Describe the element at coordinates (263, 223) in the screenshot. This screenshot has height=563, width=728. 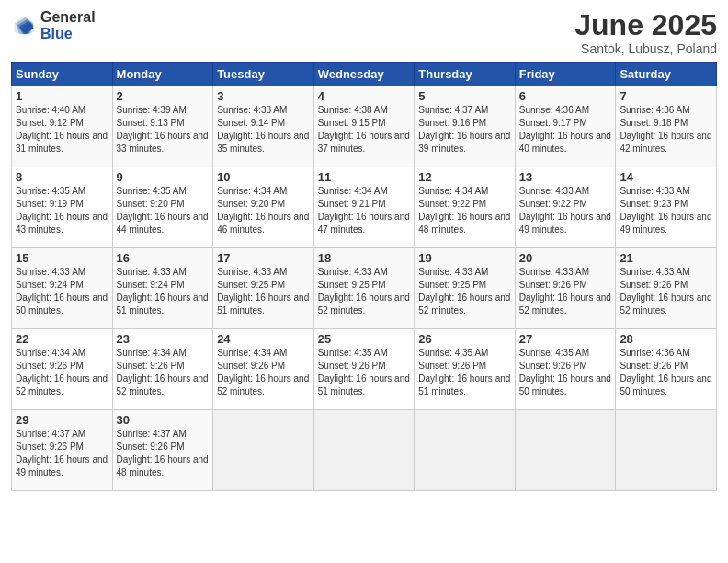
I see `daylight-label: Daylight: 16 hours and 46 minutes.` at that location.